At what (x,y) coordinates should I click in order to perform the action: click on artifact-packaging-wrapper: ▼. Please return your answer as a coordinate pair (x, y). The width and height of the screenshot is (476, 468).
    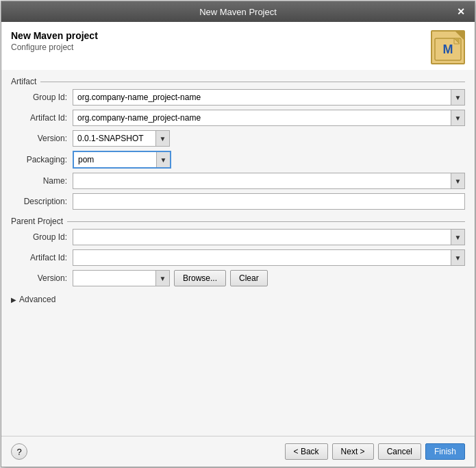
    Looking at the image, I should click on (268, 160).